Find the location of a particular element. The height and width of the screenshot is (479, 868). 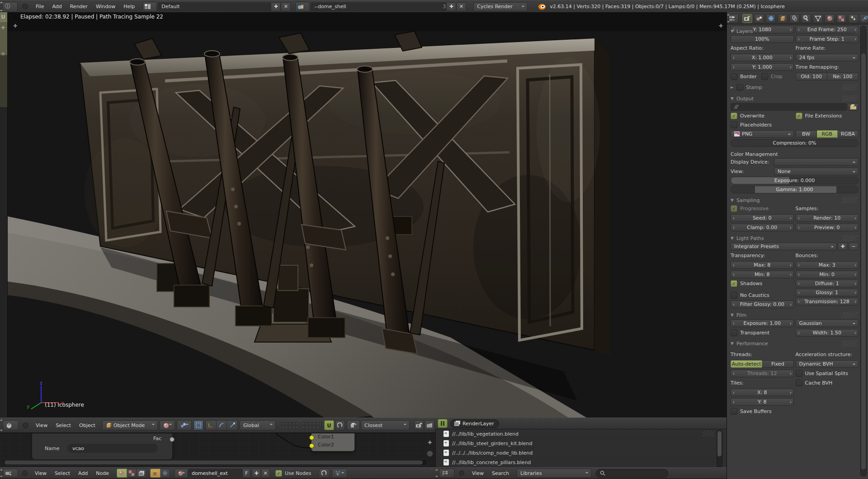

socket-color2 is located at coordinates (312, 446).